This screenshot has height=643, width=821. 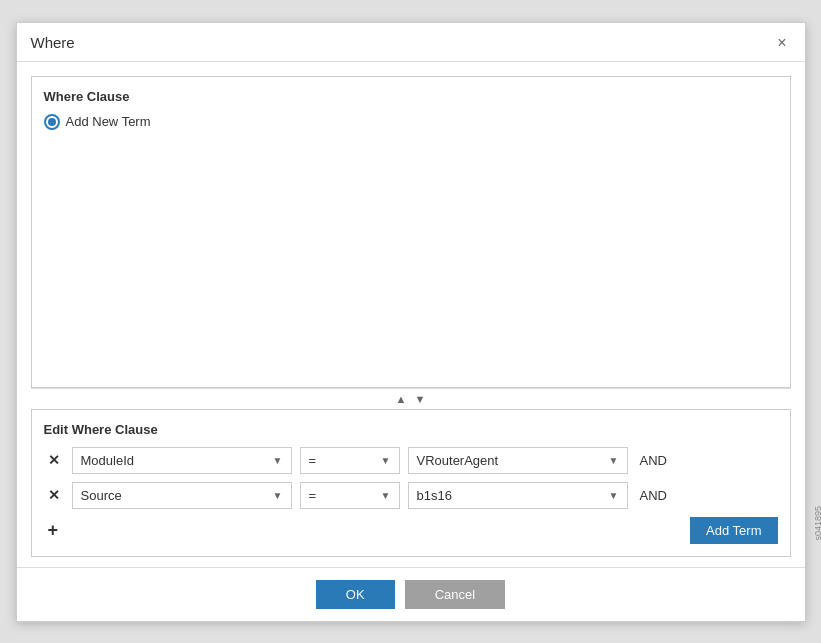 What do you see at coordinates (350, 496) in the screenshot?
I see `operator-dropdown-2: = ▼` at bounding box center [350, 496].